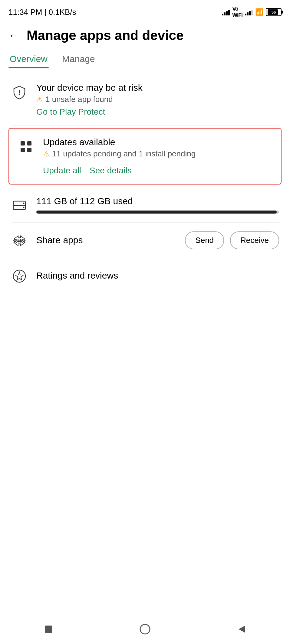  Describe the element at coordinates (158, 201) in the screenshot. I see `storage-title: 111 GB of 112 GB used` at that location.